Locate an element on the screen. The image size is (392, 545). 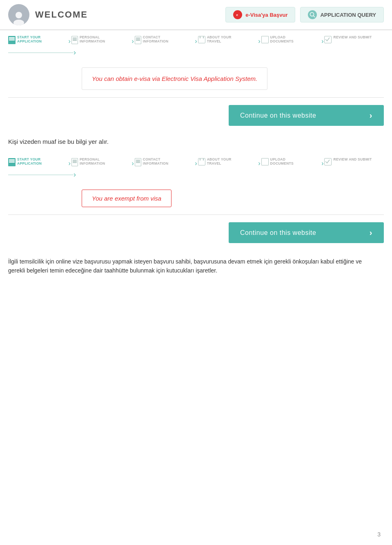
arrow-4: › is located at coordinates (259, 40).